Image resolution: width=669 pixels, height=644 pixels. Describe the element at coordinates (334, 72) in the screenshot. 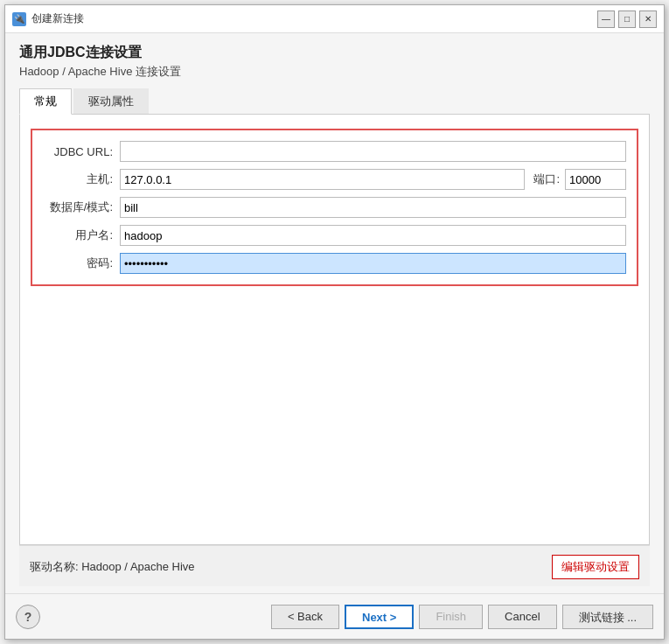

I see `sub-title: Hadoop / Apache Hive 连接设置` at that location.